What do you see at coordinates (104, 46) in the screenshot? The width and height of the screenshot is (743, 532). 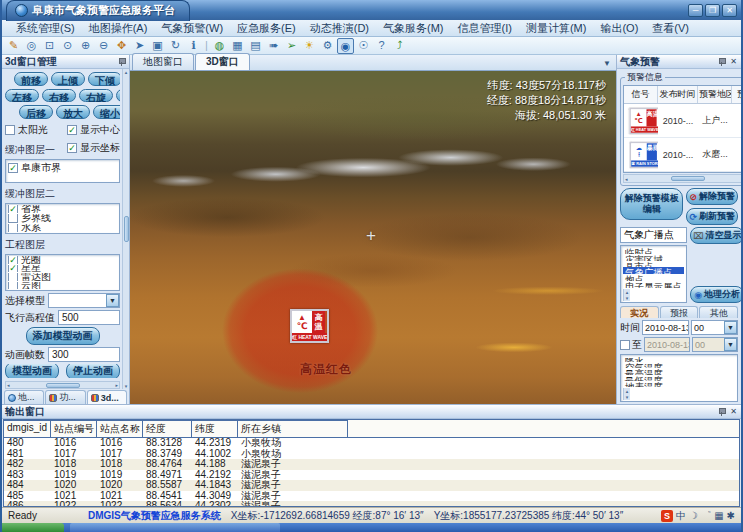 I see `zoom-out-icon: ⊖` at bounding box center [104, 46].